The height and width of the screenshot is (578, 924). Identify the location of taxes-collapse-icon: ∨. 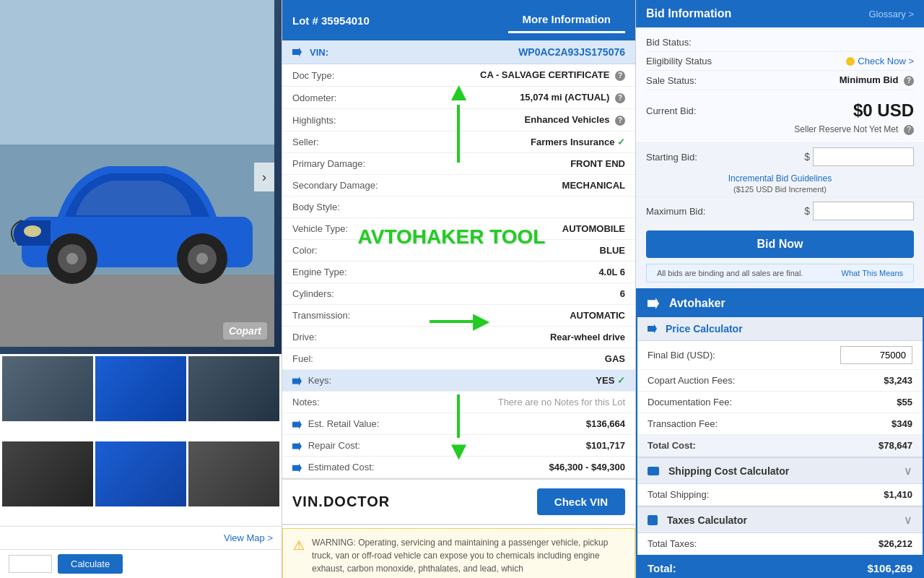
(908, 520).